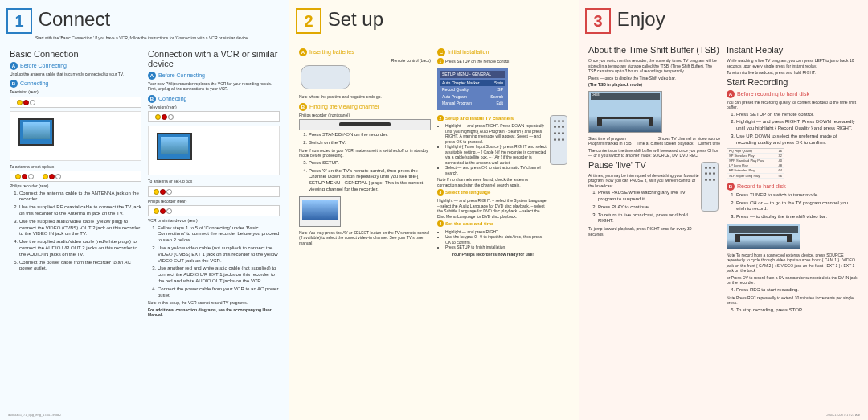 The width and height of the screenshot is (868, 420). I want to click on col3-title: Enjoy, so click(641, 19).